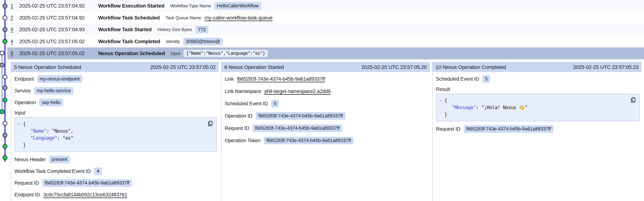 This screenshot has height=201, width=644. I want to click on detail-field: Link Namespacephil-target-namespace2.a2d…, so click(326, 91).